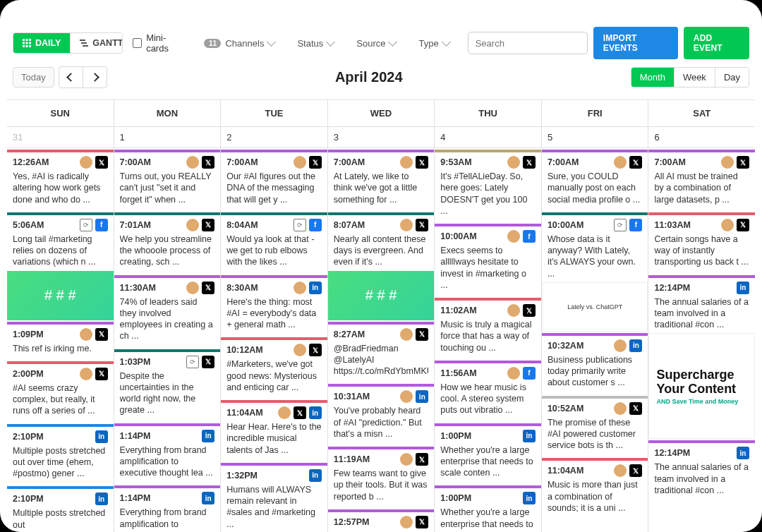 The height and width of the screenshot is (532, 762). I want to click on day-number: 2, so click(274, 138).